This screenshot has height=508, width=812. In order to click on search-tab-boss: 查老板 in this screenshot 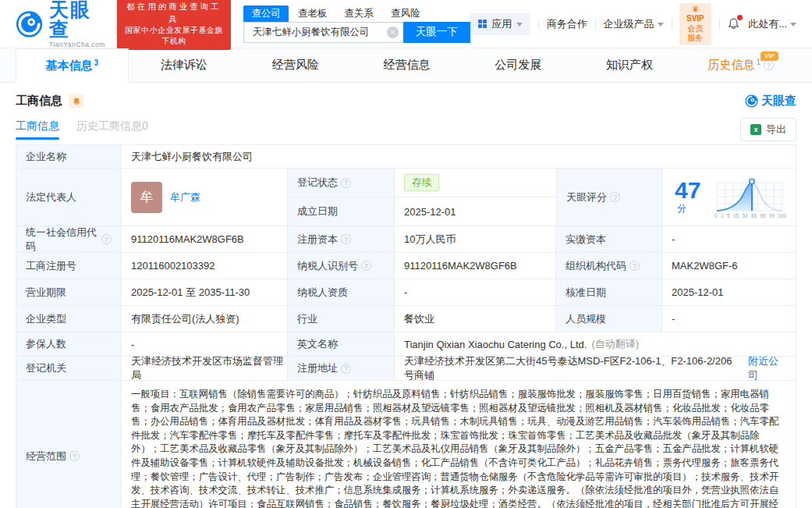, I will do `click(313, 14)`.